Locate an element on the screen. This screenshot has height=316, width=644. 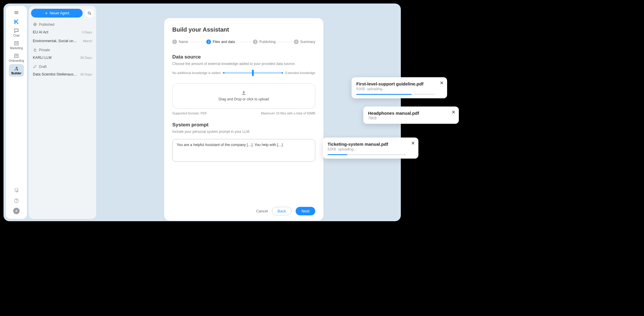
lock-icon is located at coordinates (35, 50).